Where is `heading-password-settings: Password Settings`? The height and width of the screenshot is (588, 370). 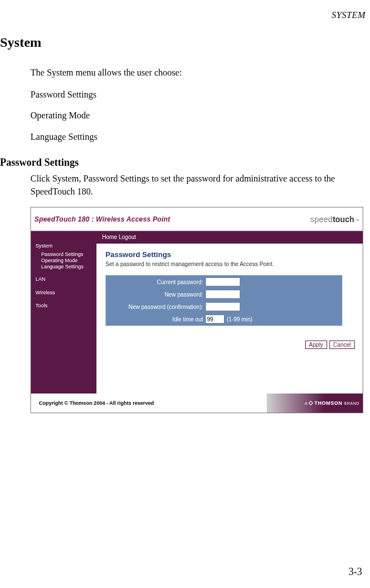 heading-password-settings: Password Settings is located at coordinates (182, 162).